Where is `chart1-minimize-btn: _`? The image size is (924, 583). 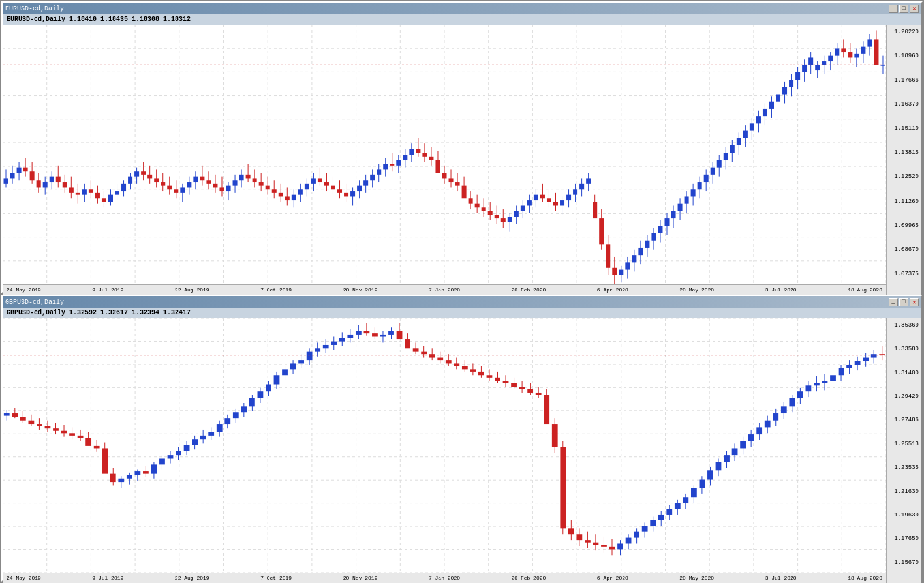 chart1-minimize-btn: _ is located at coordinates (893, 9).